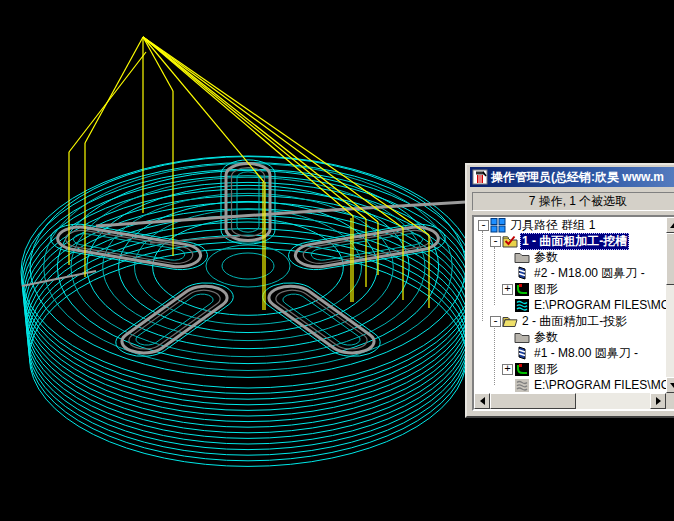 This screenshot has height=521, width=674. Describe the element at coordinates (570, 241) in the screenshot. I see `tree-item-2: -1 - 曲面粗加工-挖槽` at that location.